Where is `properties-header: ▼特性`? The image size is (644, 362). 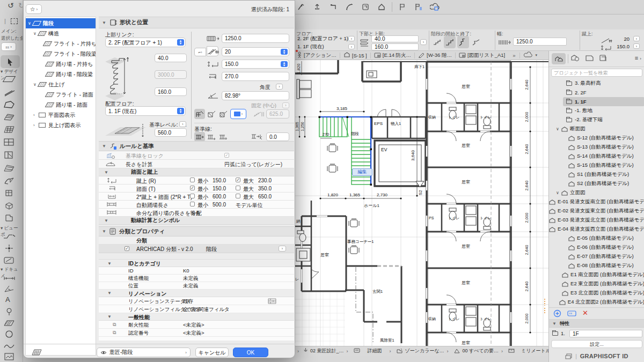
properties-header: ▼特性 is located at coordinates (597, 323).